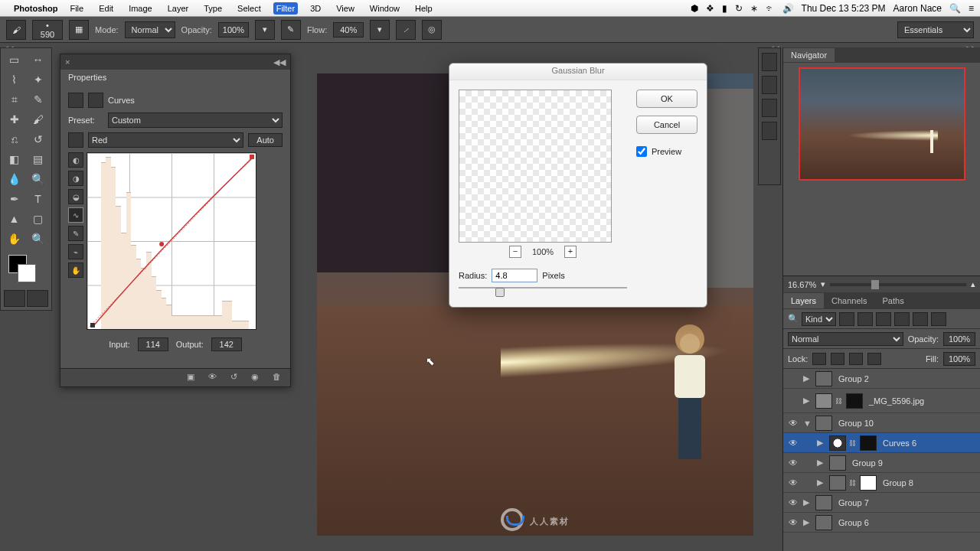  Describe the element at coordinates (16, 30) in the screenshot. I see `tool-preset-picker: 🖌` at that location.